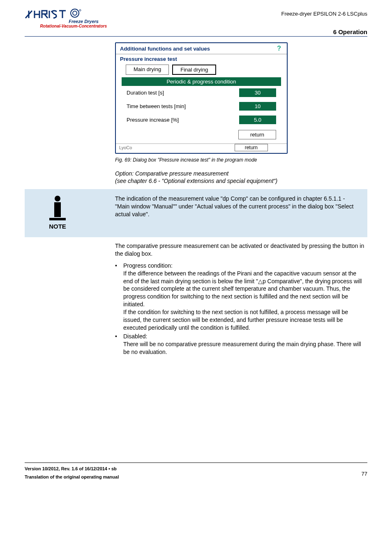 The width and height of the screenshot is (392, 555). I want to click on logo-tagline-2: Rotational-Vacuum-Concentrators, so click(66, 26).